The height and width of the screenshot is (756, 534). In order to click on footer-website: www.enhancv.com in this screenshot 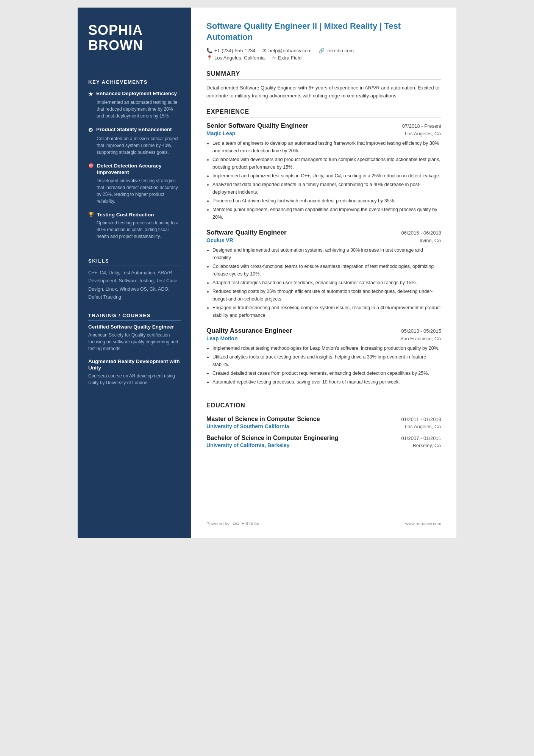, I will do `click(423, 524)`.